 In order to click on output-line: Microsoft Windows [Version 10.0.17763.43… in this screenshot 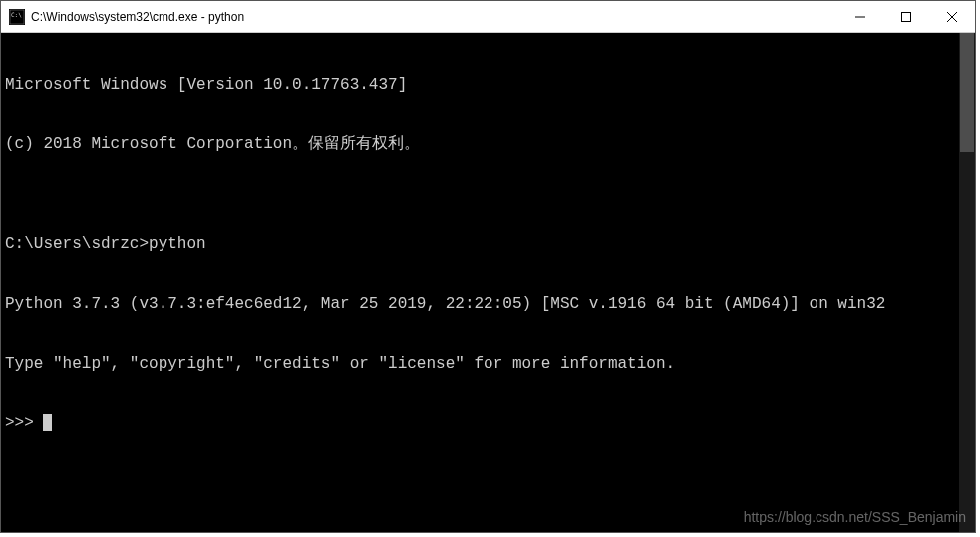, I will do `click(481, 85)`.